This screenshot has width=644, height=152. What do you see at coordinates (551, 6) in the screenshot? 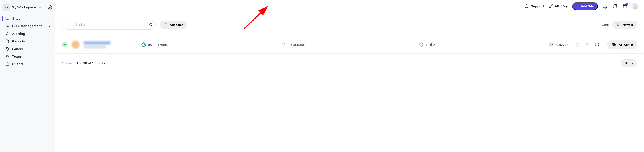
I see `key-icon` at bounding box center [551, 6].